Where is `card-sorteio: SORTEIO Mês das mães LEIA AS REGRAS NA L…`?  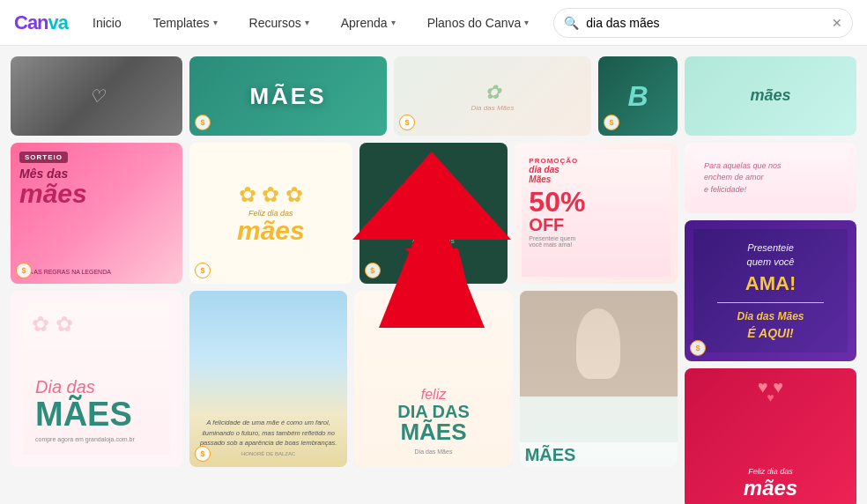
card-sorteio: SORTEIO Mês das mães LEIA AS REGRAS NA L… is located at coordinates (97, 213).